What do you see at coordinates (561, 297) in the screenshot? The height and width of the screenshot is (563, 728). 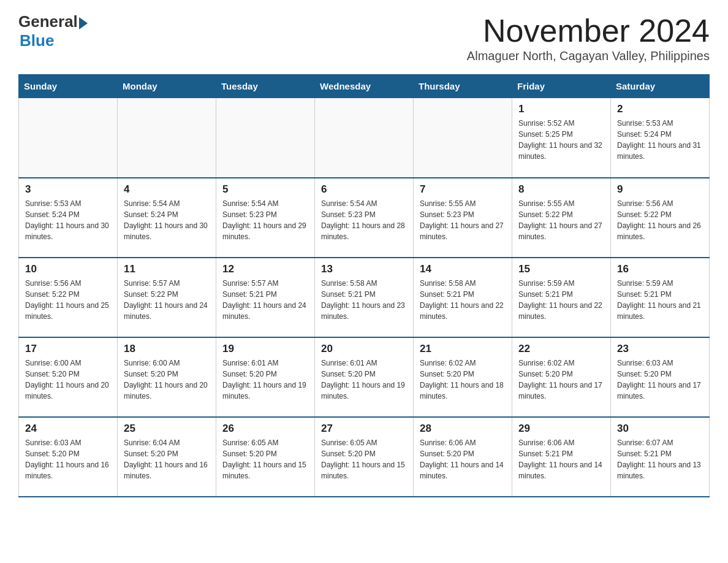 I see `calendar-cell: 15Sunrise: 5:59 AM Sunset: 5:21 PM Dayli…` at bounding box center [561, 297].